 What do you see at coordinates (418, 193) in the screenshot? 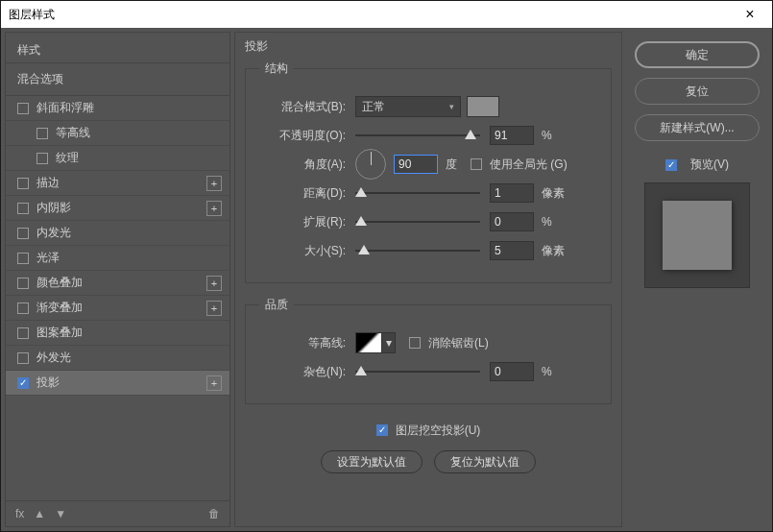
I see `distance-slider` at bounding box center [418, 193].